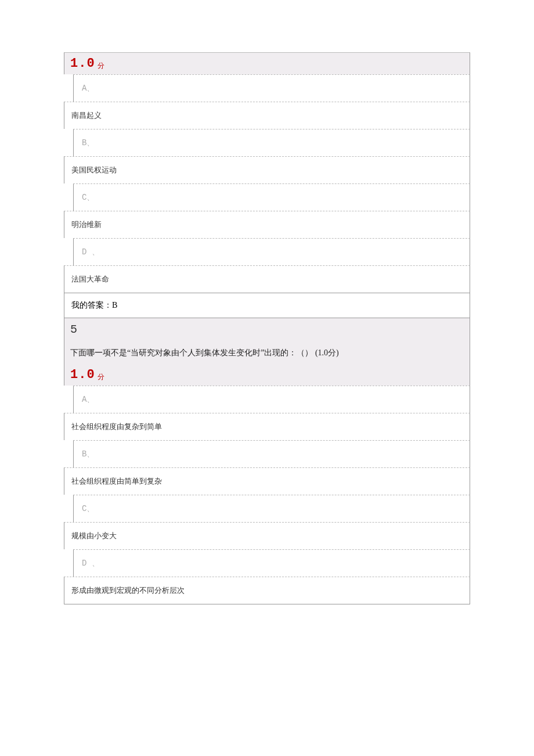 The height and width of the screenshot is (756, 534). Describe the element at coordinates (272, 399) in the screenshot. I see `q5-option-a-letter-row: A、` at that location.